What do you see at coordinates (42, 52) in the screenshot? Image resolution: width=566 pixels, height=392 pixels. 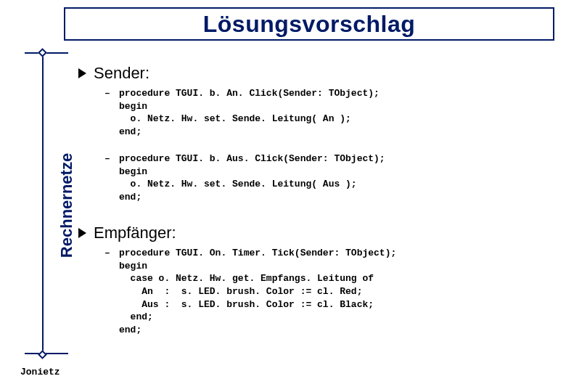 I see `sidebar-diamond-top` at bounding box center [42, 52].